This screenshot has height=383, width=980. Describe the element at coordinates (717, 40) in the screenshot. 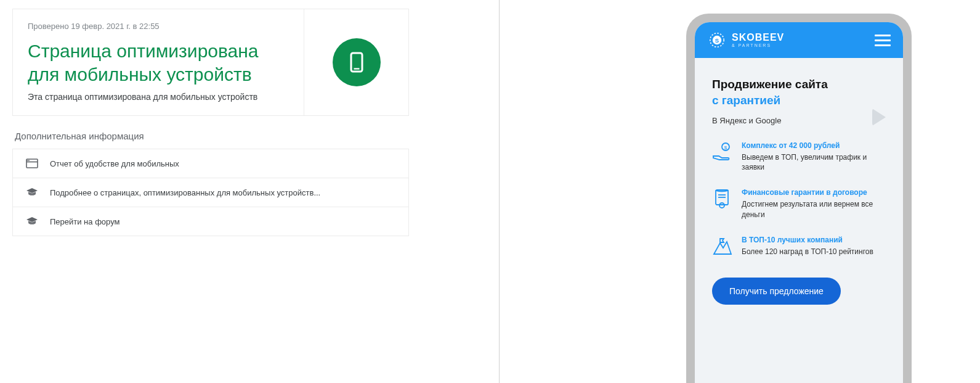

I see `gear-s-icon: S` at that location.